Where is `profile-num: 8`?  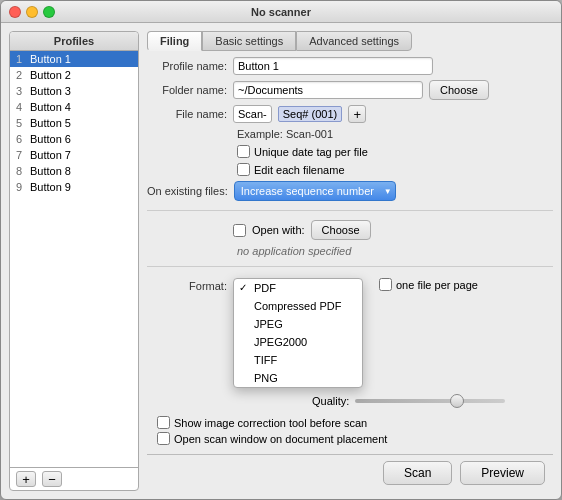 profile-num: 8 is located at coordinates (23, 171).